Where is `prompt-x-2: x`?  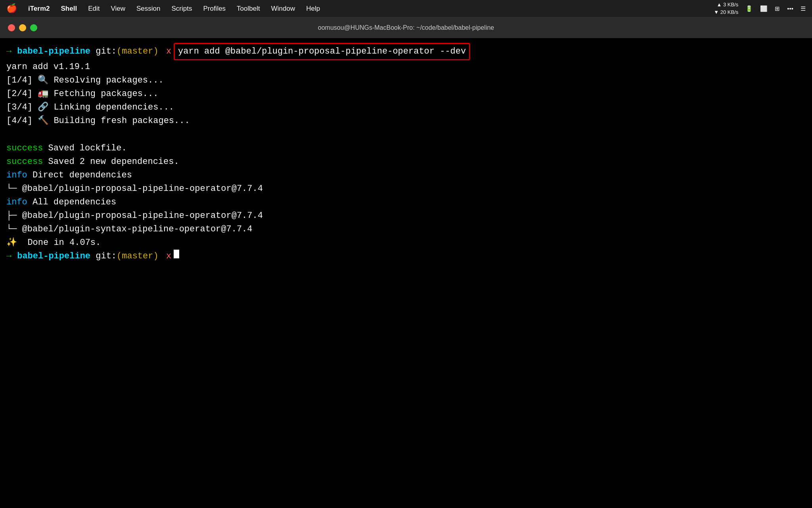
prompt-x-2: x is located at coordinates (166, 256).